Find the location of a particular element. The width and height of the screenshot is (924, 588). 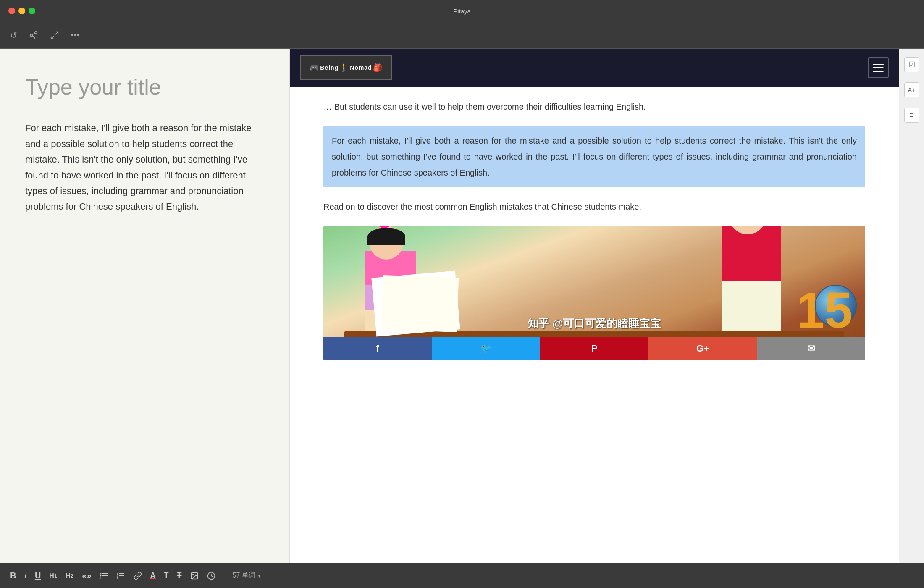

image-button is located at coordinates (194, 576).